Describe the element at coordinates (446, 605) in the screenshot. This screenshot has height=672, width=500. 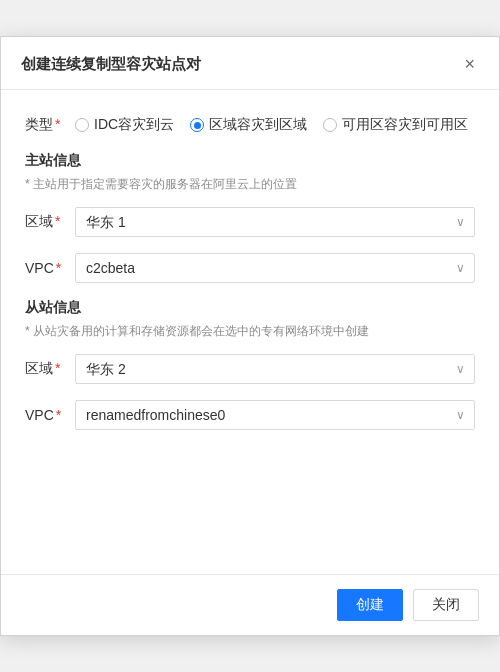
I see `close-button: 关闭` at that location.